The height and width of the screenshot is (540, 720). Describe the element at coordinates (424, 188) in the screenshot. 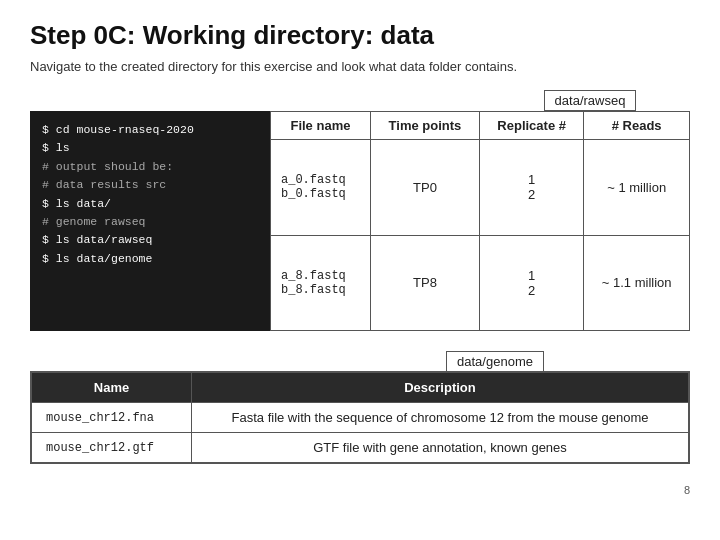

I see `rawseq-time-0: TP0` at that location.